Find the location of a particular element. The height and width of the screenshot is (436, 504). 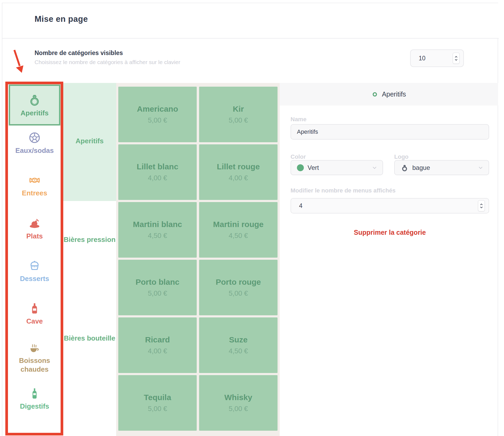

card-top-border is located at coordinates (250, 3).